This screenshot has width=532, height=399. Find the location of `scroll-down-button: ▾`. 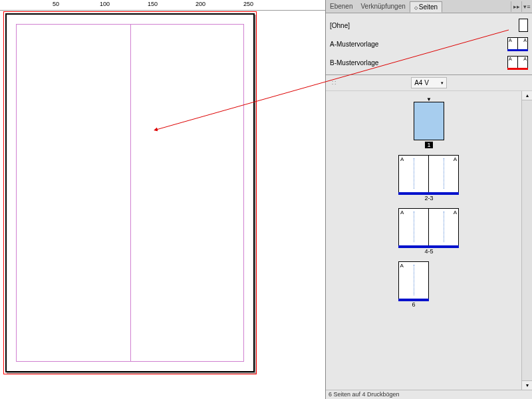

scroll-down-button: ▾ is located at coordinates (527, 385).